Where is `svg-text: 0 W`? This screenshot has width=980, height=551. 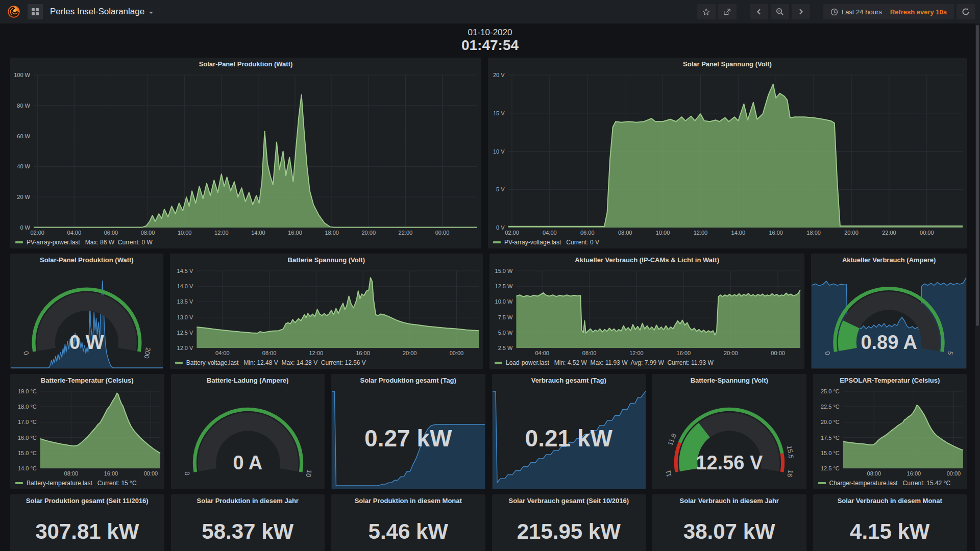 svg-text: 0 W is located at coordinates (25, 228).